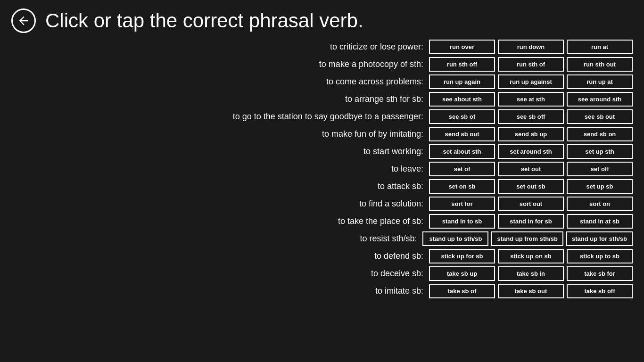  I want to click on quiz-row: to start working:set about sthset around…, so click(322, 152).